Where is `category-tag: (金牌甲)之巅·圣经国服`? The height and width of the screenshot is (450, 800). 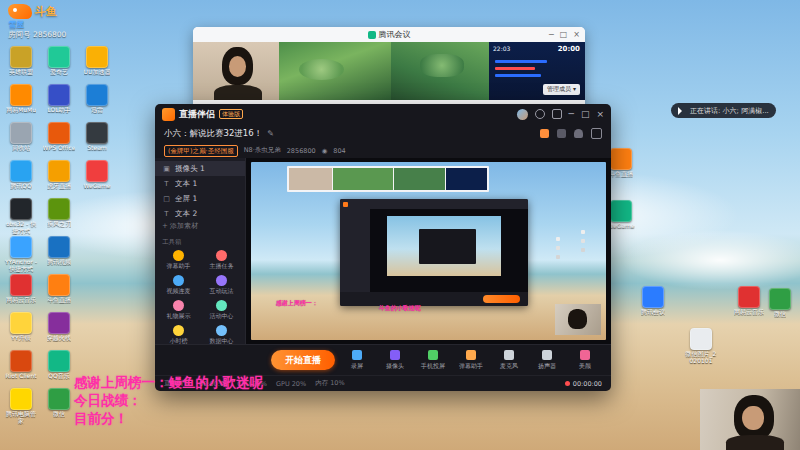 category-tag: (金牌甲)之巅·圣经国服 is located at coordinates (201, 151).